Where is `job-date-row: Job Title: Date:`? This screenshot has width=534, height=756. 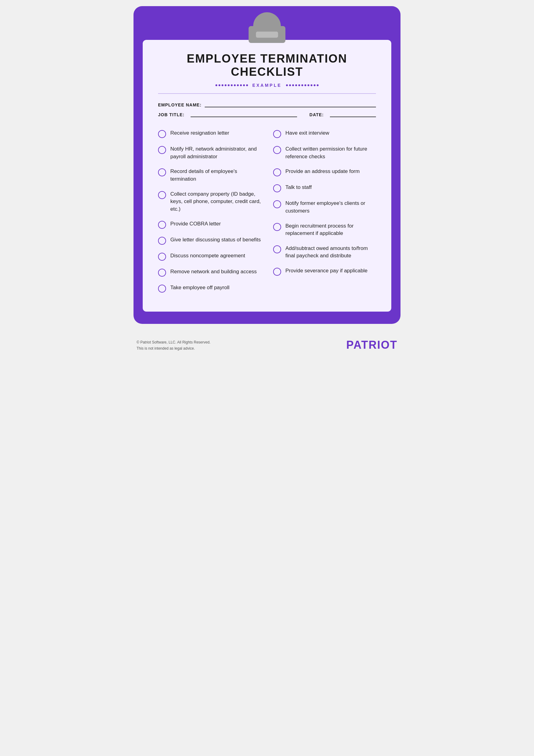
job-date-row: Job Title: Date: is located at coordinates (267, 115).